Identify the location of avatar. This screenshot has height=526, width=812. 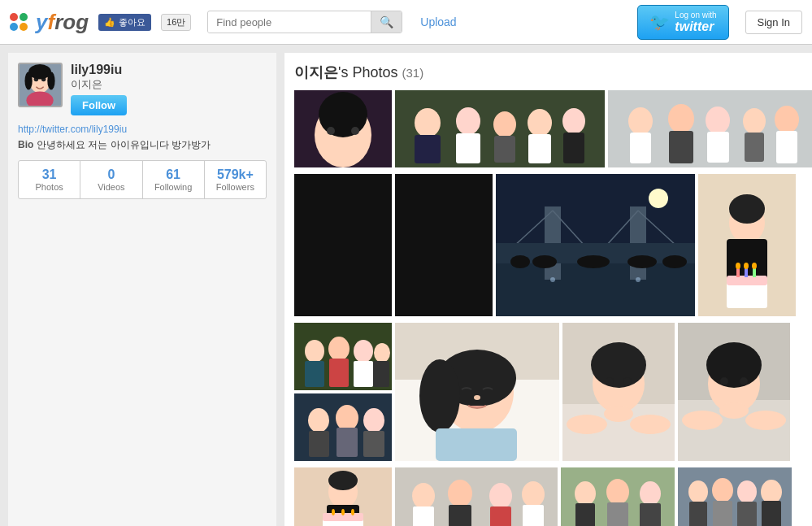
(41, 85).